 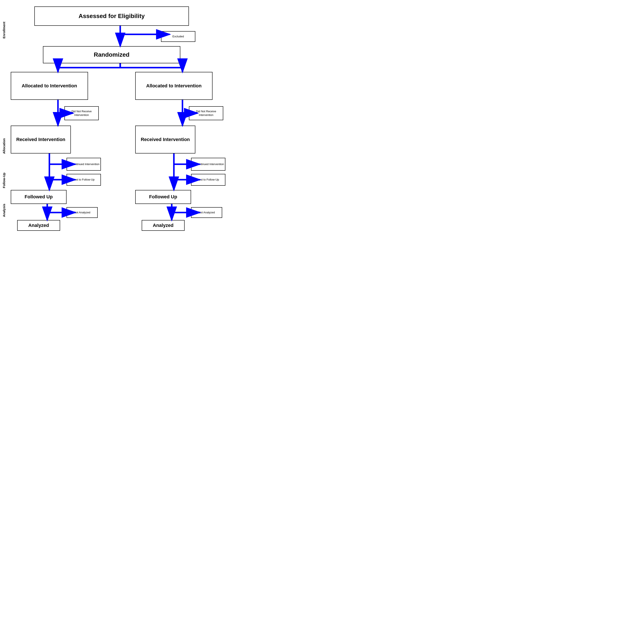 I want to click on box-randomized: Randomized, so click(x=112, y=55).